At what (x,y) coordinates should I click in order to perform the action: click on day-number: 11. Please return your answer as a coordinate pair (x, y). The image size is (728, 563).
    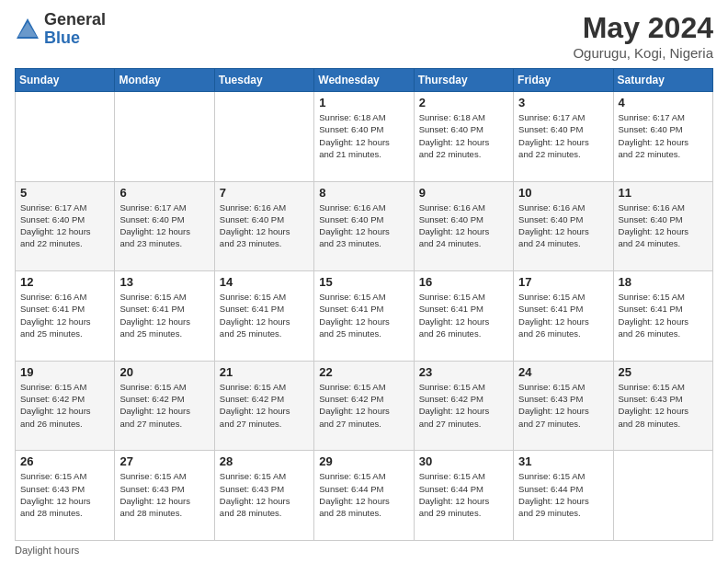
    Looking at the image, I should click on (664, 193).